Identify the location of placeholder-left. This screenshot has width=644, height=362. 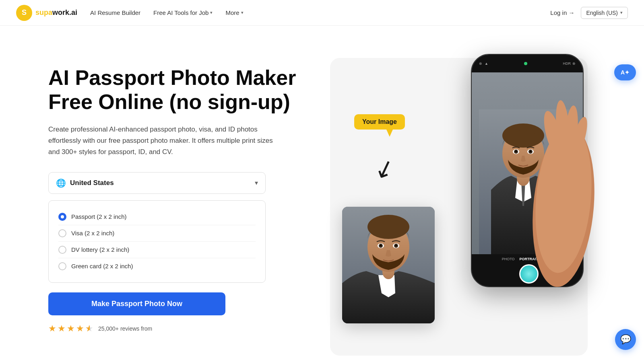
(507, 274).